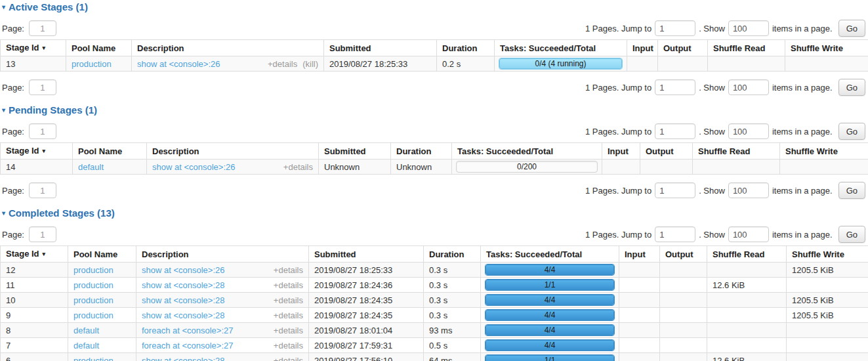 This screenshot has width=868, height=361. What do you see at coordinates (434, 87) in the screenshot?
I see `pagination-bar: Page:1 Pages. Jump to. Showitems in a pa…` at bounding box center [434, 87].